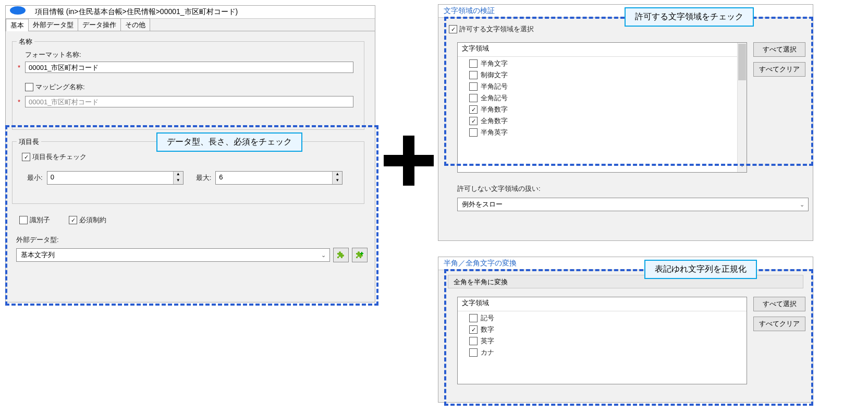 The height and width of the screenshot is (412, 868). Describe the element at coordinates (115, 178) in the screenshot. I see `min-spinner: 0 ▲▼` at that location.